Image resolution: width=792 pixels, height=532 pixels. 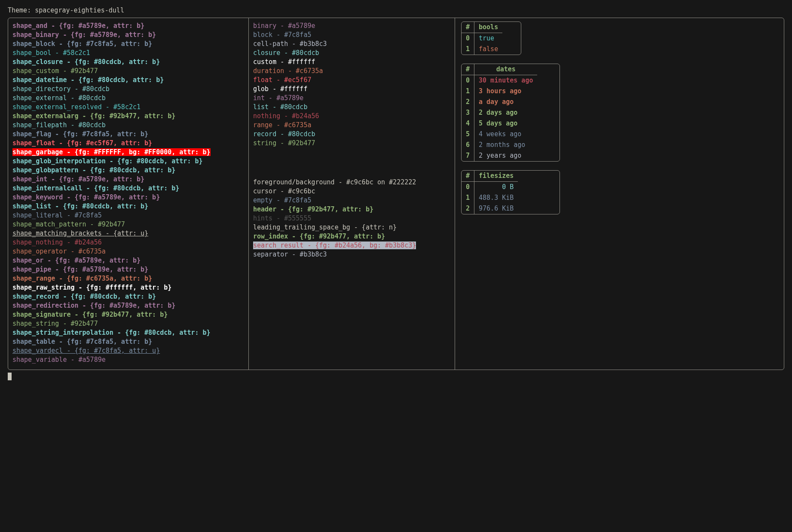 What do you see at coordinates (128, 152) in the screenshot?
I see `kv-line: shape_garbage - {fg: #FFFFFF, bg: #FF000…` at bounding box center [128, 152].